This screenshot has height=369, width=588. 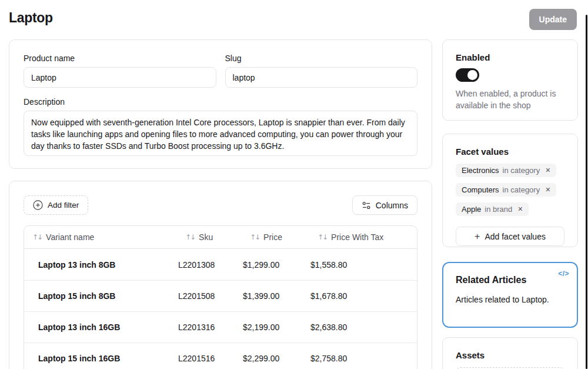 I want to click on header-price-with-tax: ↑↓ Price With Tax, so click(x=360, y=237).